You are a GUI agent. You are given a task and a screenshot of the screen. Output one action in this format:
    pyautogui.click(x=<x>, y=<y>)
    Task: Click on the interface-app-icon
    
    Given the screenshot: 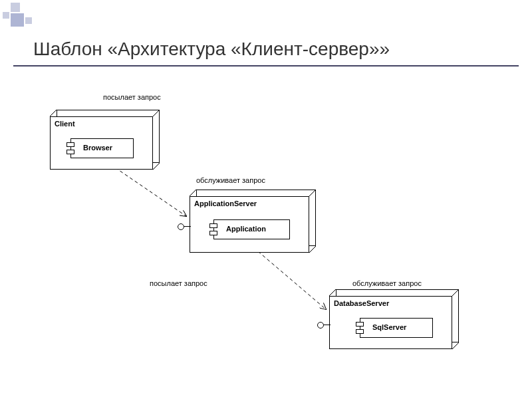 What is the action you would take?
    pyautogui.click(x=184, y=227)
    